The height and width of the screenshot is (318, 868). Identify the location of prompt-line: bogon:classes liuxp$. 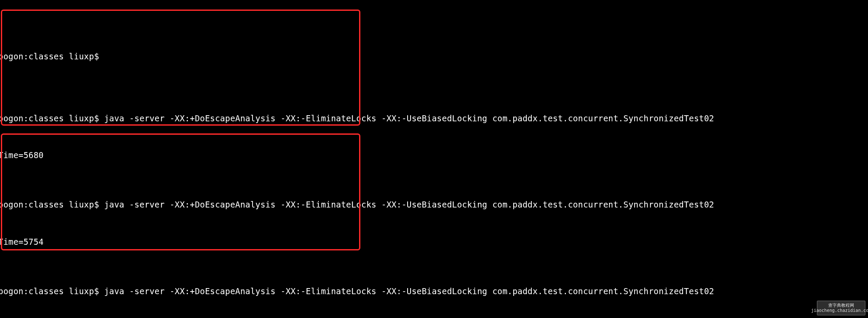
(434, 56).